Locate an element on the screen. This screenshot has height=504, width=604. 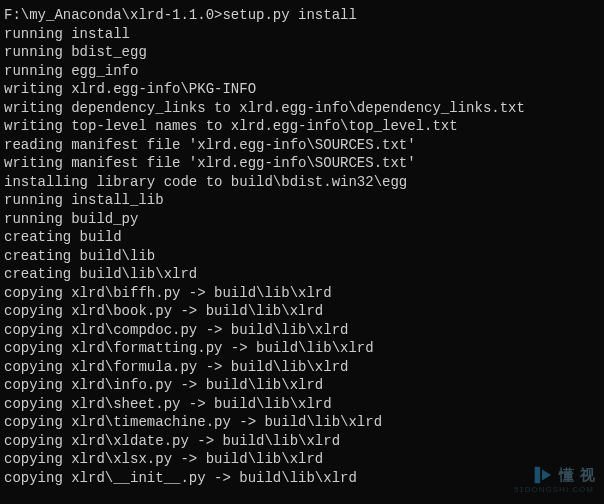
terminal-line: creating build is located at coordinates (302, 238).